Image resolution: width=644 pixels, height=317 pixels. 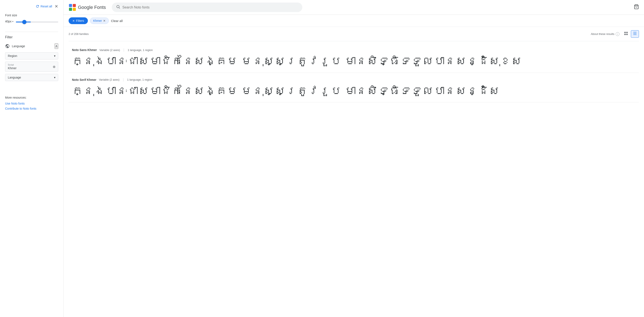 What do you see at coordinates (602, 34) in the screenshot?
I see `about-results-text: About these results` at bounding box center [602, 34].